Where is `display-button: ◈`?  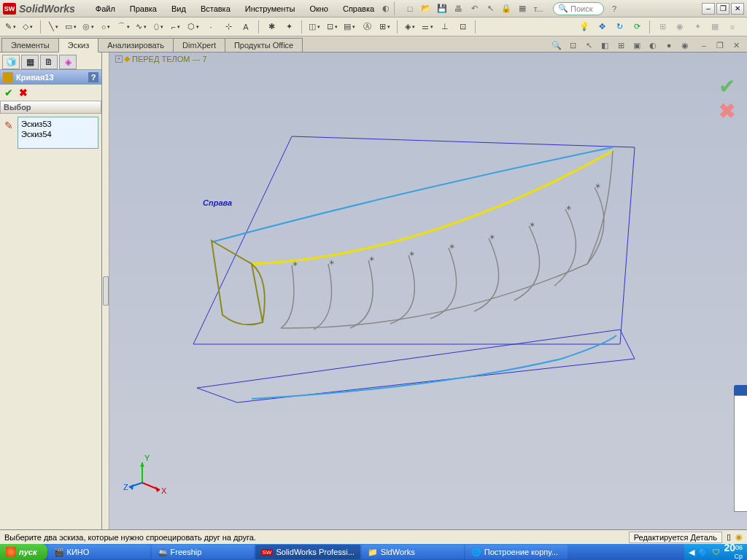 display-button: ◈ is located at coordinates (410, 27).